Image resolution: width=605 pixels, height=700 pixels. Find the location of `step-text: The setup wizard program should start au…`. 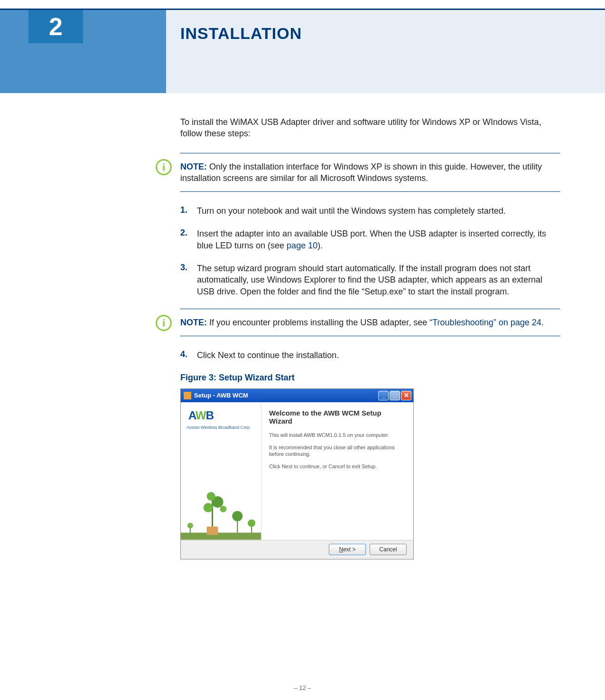

step-text: The setup wizard program should start au… is located at coordinates (379, 280).